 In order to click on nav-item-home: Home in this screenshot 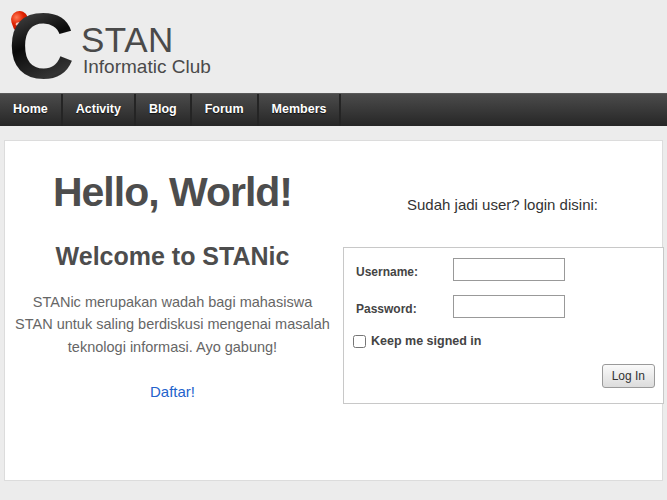, I will do `click(32, 110)`.